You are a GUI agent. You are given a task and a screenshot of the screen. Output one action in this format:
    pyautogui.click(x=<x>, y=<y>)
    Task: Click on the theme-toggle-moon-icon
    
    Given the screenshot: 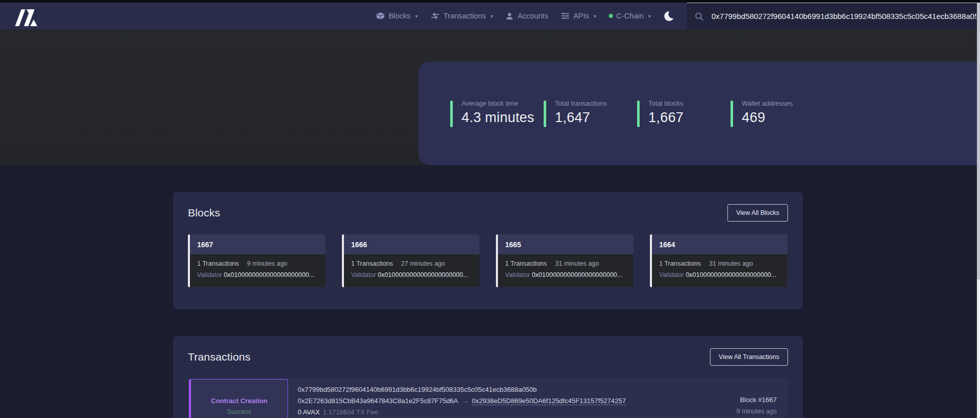 What is the action you would take?
    pyautogui.click(x=670, y=16)
    